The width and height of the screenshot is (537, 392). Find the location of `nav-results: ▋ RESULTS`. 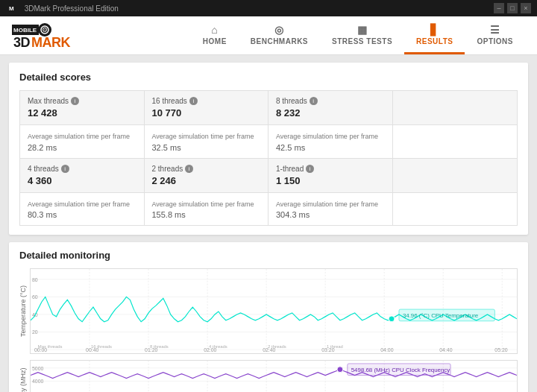

nav-results: ▋ RESULTS is located at coordinates (434, 36).